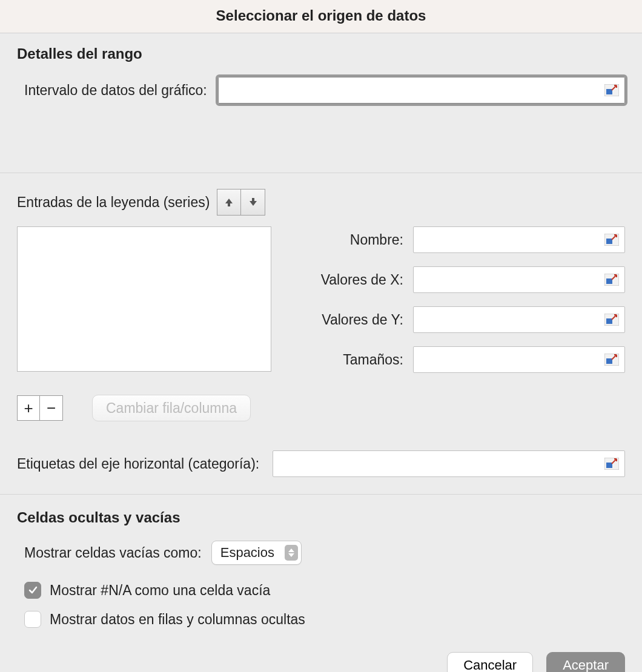 This screenshot has width=642, height=672. Describe the element at coordinates (321, 68) in the screenshot. I see `range-details-section: Detalles del rango Intervalo de datos de…` at that location.